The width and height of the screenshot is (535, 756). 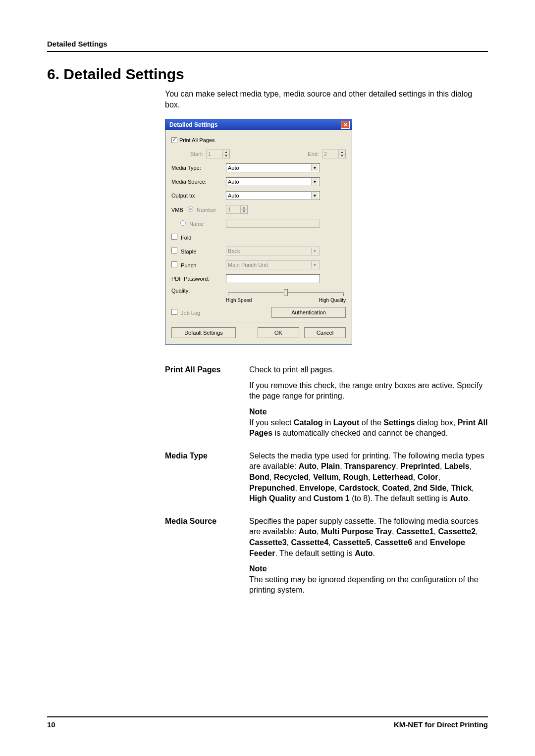 I want to click on media-source-select: Auto▼, so click(x=273, y=182).